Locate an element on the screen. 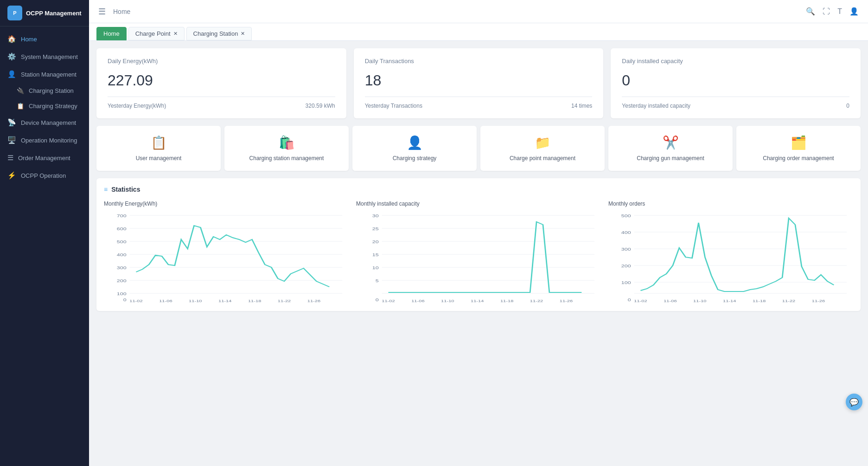 The image size is (868, 466). topbar: ☰ Home 🔍 ⛶ T 👤 is located at coordinates (479, 12).